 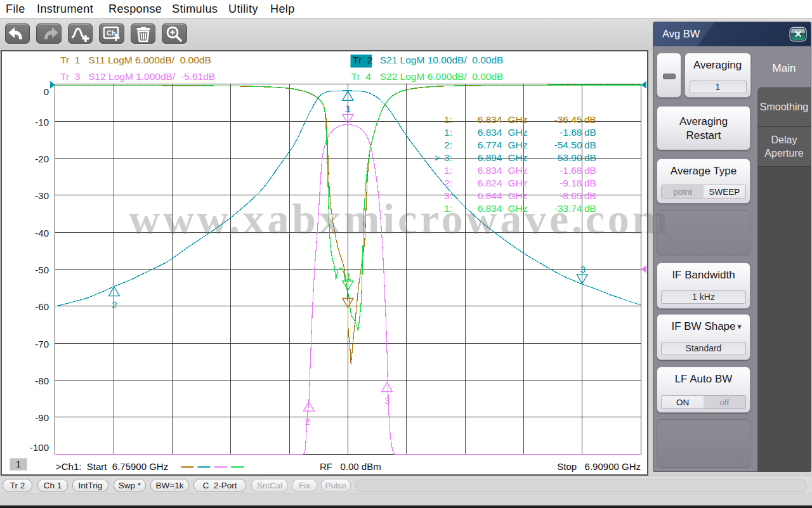 I want to click on svg-text: Stop 6.90900 GHz, so click(x=599, y=467).